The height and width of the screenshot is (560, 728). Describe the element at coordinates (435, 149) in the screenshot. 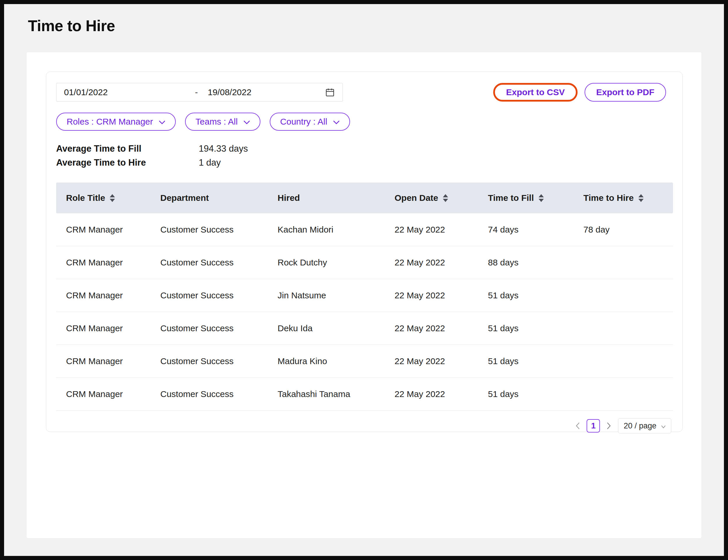

I see `stat-value-time-to-fill: 194.33 days` at that location.